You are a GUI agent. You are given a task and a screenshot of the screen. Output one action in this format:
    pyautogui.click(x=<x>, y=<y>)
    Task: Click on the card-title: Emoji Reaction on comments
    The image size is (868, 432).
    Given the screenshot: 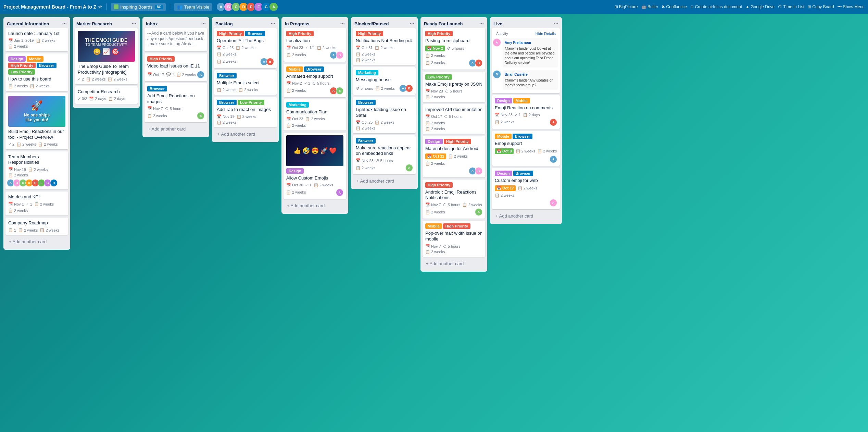 What is the action you would take?
    pyautogui.click(x=526, y=108)
    